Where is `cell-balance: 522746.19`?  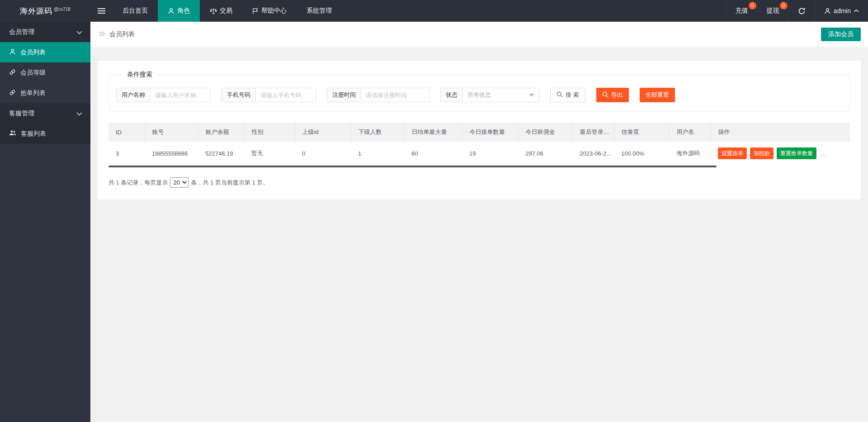 cell-balance: 522746.19 is located at coordinates (221, 153).